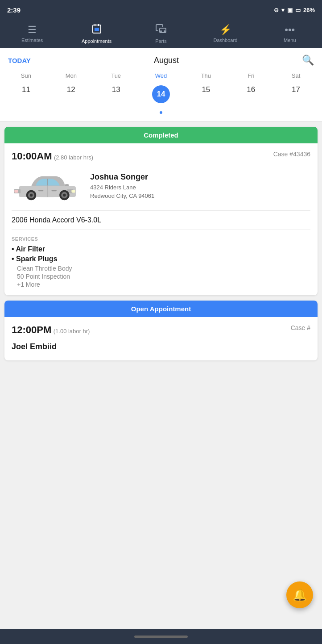  Describe the element at coordinates (296, 94) in the screenshot. I see `day-17: 17` at that location.